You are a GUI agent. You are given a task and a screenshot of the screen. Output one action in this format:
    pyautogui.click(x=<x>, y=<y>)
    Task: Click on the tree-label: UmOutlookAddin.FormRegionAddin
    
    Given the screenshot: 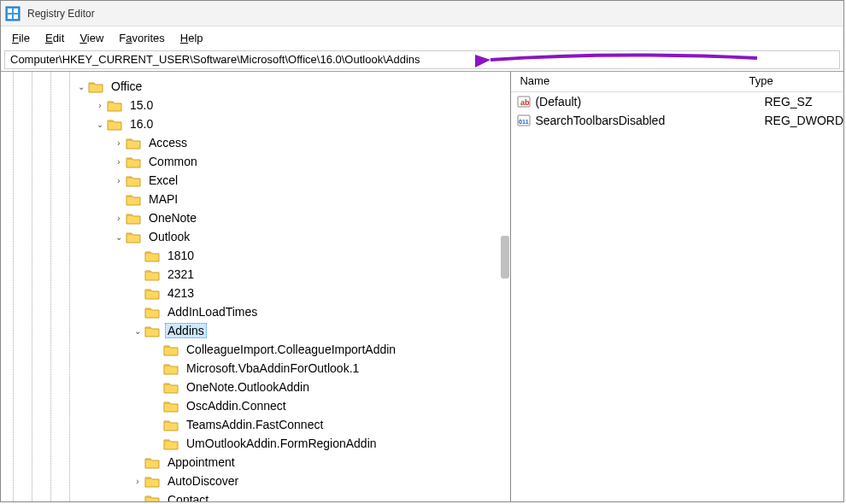 What is the action you would take?
    pyautogui.click(x=282, y=443)
    